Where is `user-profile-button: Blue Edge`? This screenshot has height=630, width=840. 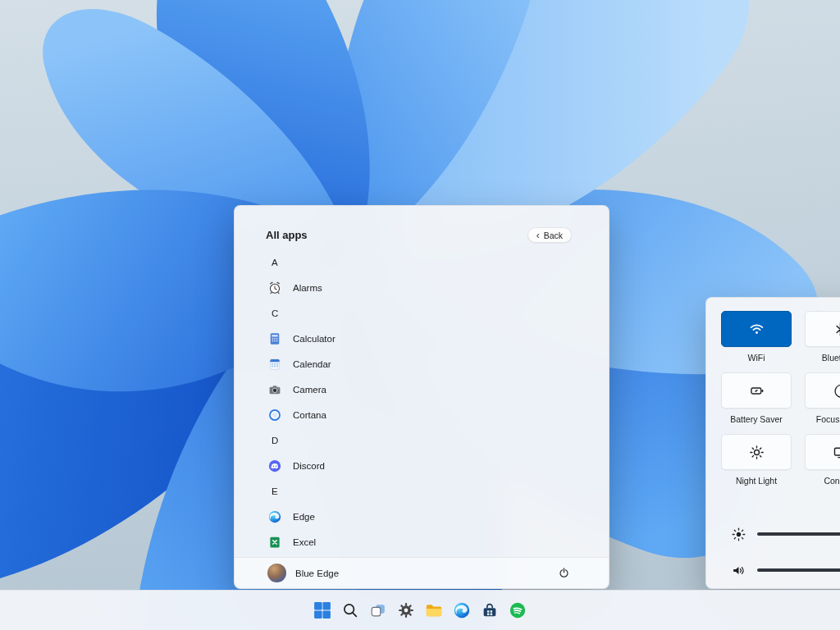
user-profile-button: Blue Edge is located at coordinates (304, 573).